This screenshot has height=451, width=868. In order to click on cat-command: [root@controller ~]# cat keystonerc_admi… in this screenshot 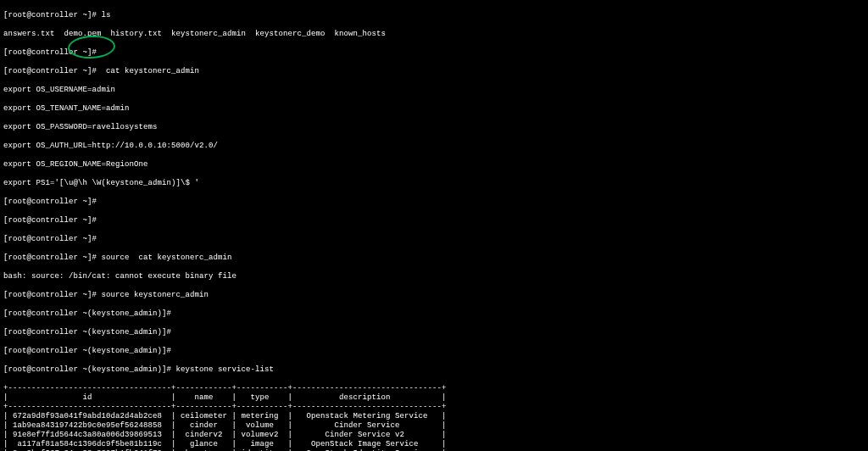, I will do `click(434, 71)`.